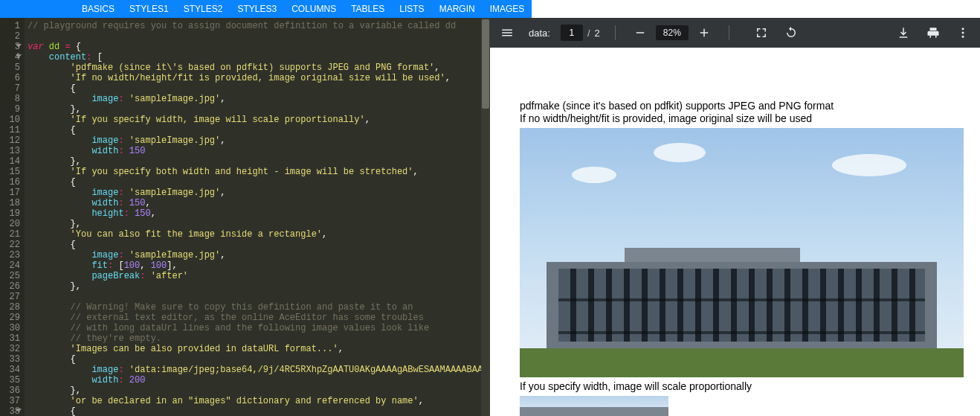  I want to click on print-icon, so click(933, 33).